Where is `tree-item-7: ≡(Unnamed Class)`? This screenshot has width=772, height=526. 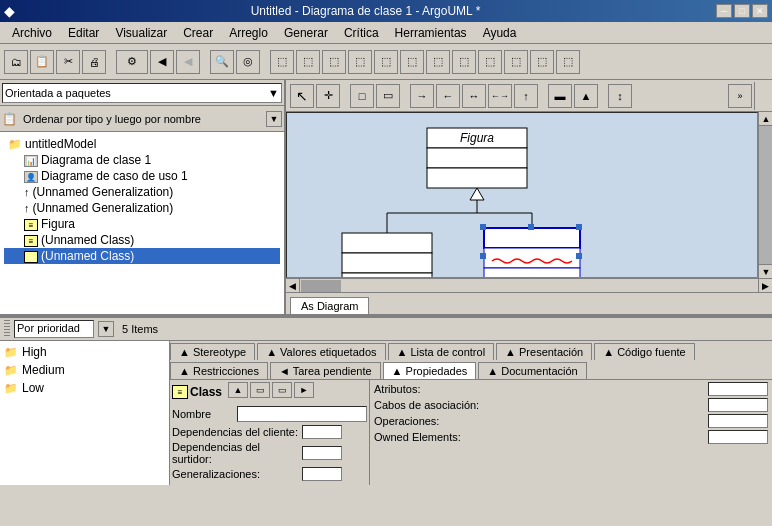 tree-item-7: ≡(Unnamed Class) is located at coordinates (142, 256).